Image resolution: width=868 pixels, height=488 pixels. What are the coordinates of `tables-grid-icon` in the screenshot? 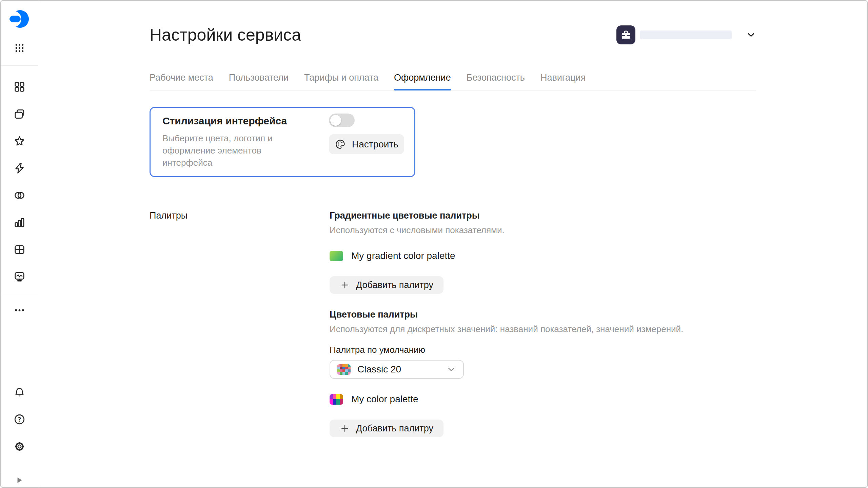 It's located at (19, 249).